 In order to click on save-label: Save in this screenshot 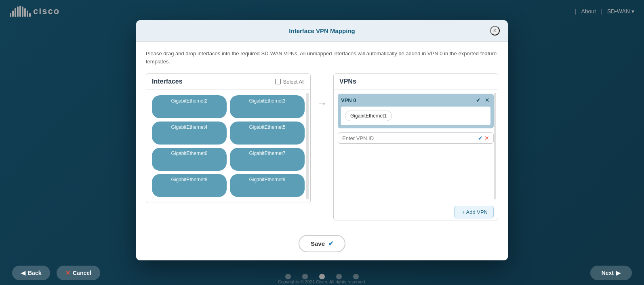, I will do `click(318, 244)`.